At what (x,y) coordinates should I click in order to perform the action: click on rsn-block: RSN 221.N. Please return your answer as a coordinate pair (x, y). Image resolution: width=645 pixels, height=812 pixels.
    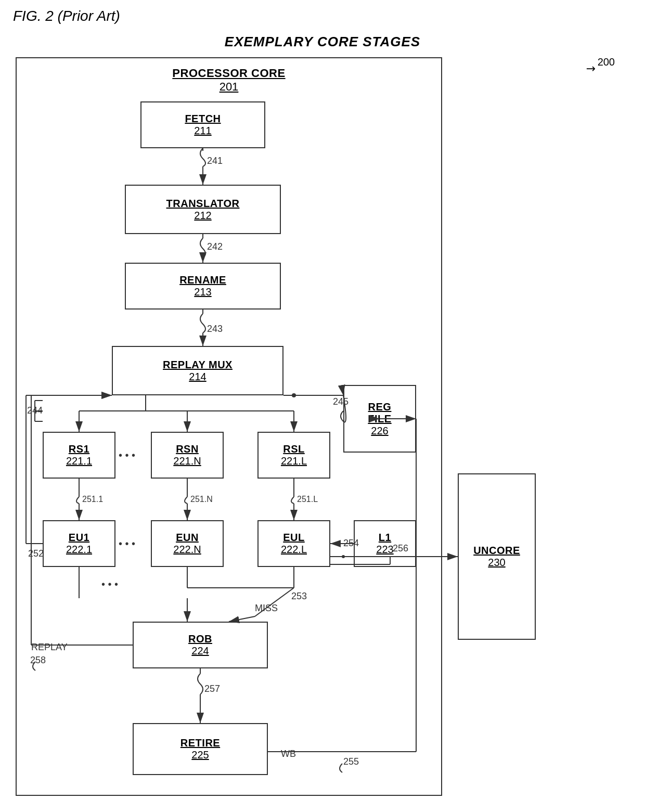
    Looking at the image, I should click on (187, 455).